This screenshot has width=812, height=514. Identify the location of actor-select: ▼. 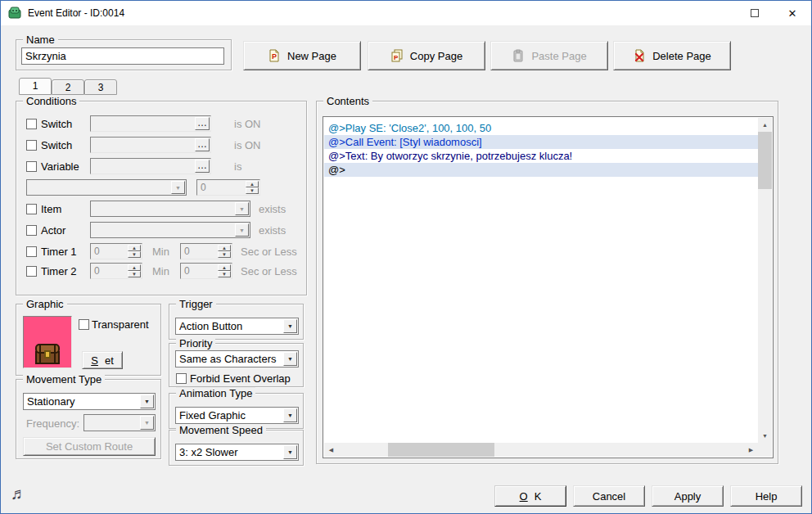
(170, 230).